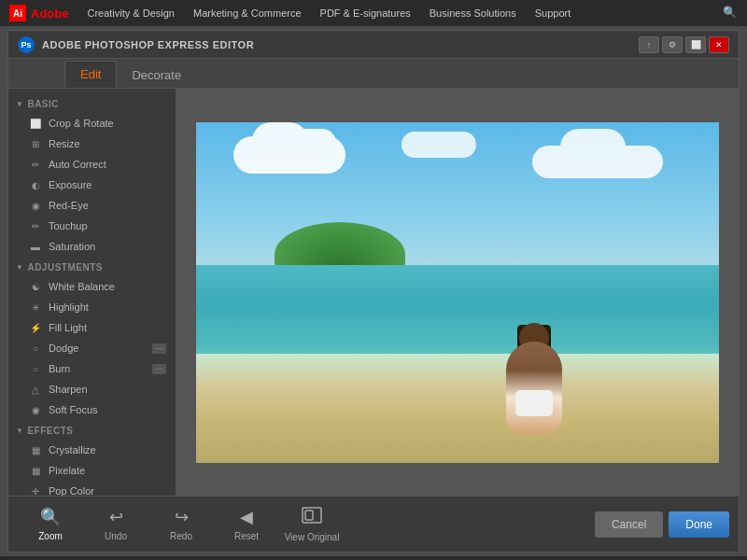 The image size is (747, 560). I want to click on pop-color-icon: ✛, so click(35, 490).